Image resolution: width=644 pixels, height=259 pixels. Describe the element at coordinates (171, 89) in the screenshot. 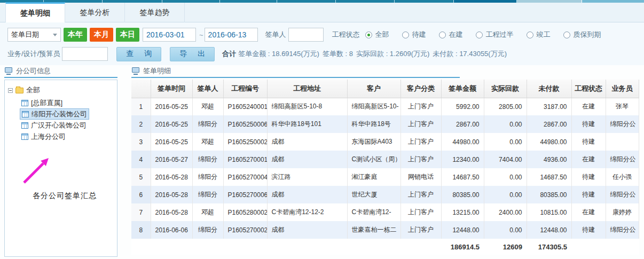

I see `column-header: 签单时间` at that location.